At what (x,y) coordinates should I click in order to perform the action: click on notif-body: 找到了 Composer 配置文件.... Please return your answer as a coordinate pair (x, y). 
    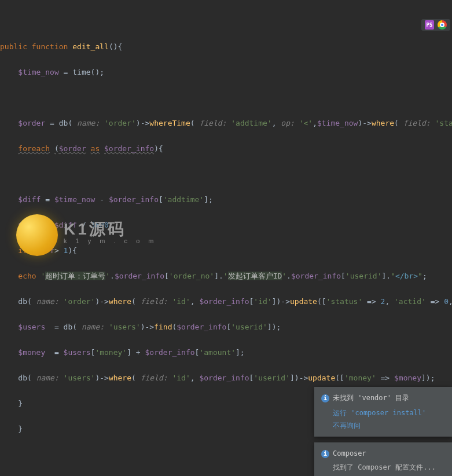
    Looking at the image, I should click on (383, 467).